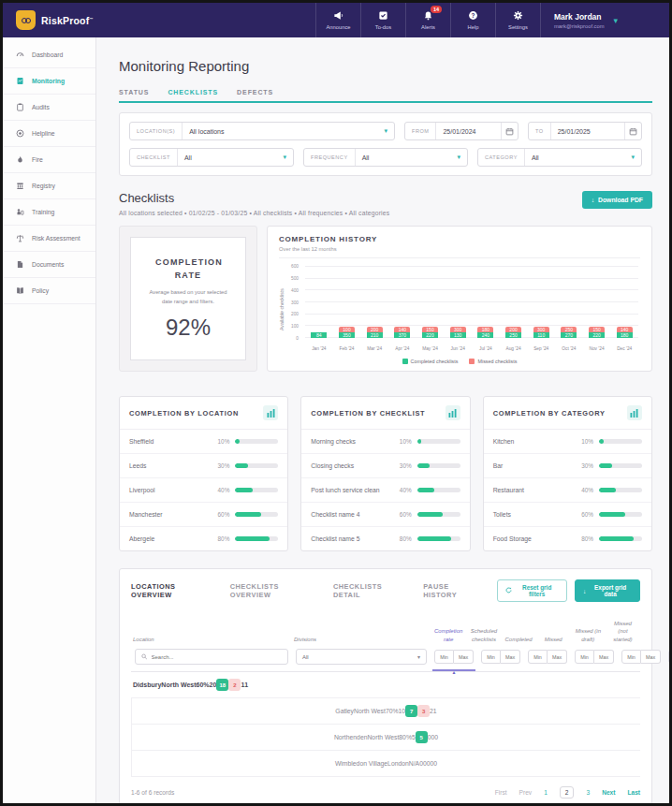  Describe the element at coordinates (212, 657) in the screenshot. I see `location-search-input` at that location.